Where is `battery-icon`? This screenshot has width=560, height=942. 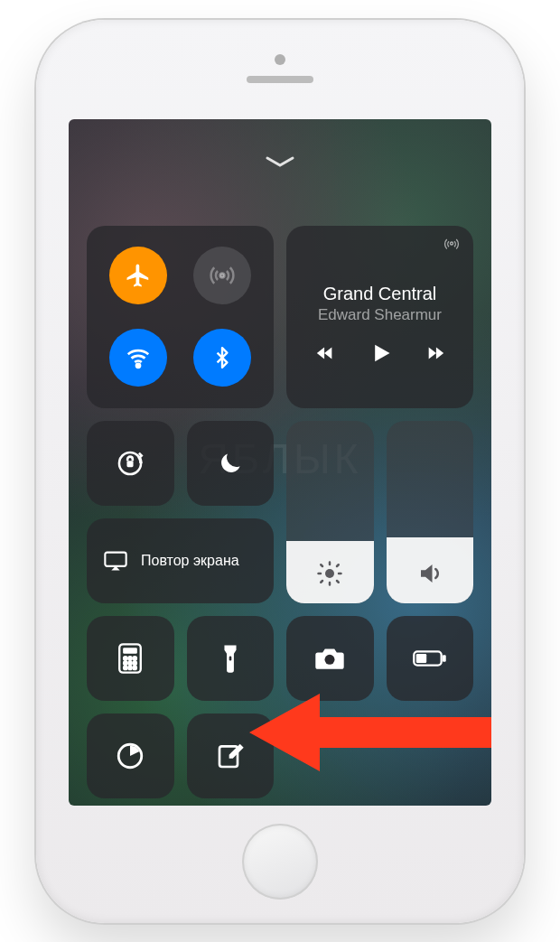 battery-icon is located at coordinates (430, 658).